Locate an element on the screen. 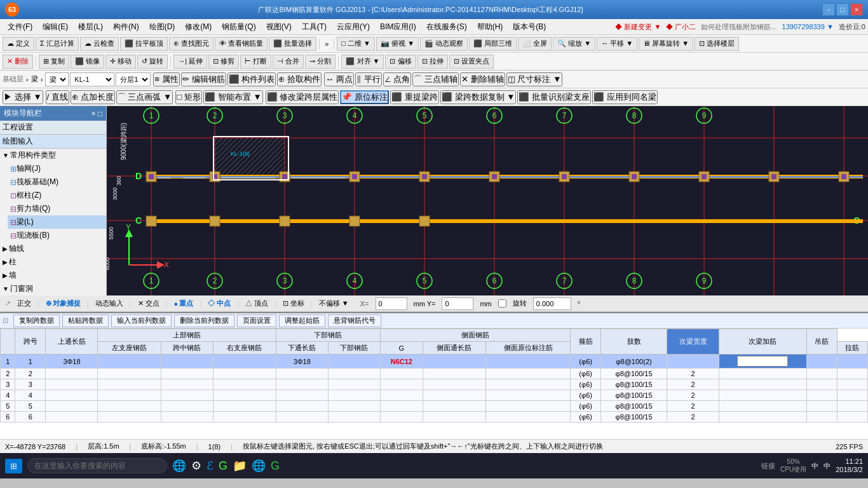  point-len-btn: ⊕ 点加长度 is located at coordinates (93, 97).